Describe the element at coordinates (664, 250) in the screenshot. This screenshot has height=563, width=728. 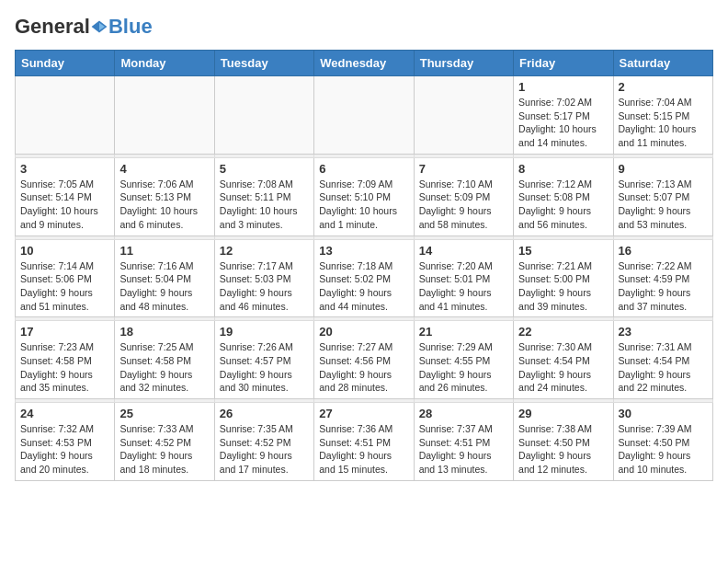
I see `day-number: 16` at that location.